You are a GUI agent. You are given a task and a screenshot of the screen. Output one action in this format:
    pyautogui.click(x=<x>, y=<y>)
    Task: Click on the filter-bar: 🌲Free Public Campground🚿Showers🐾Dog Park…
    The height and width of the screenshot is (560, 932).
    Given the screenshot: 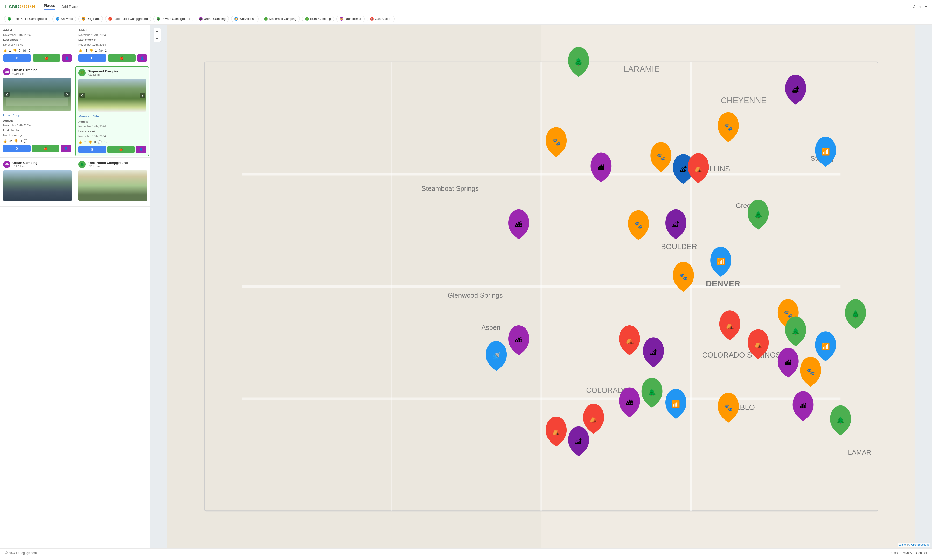 What is the action you would take?
    pyautogui.click(x=466, y=19)
    